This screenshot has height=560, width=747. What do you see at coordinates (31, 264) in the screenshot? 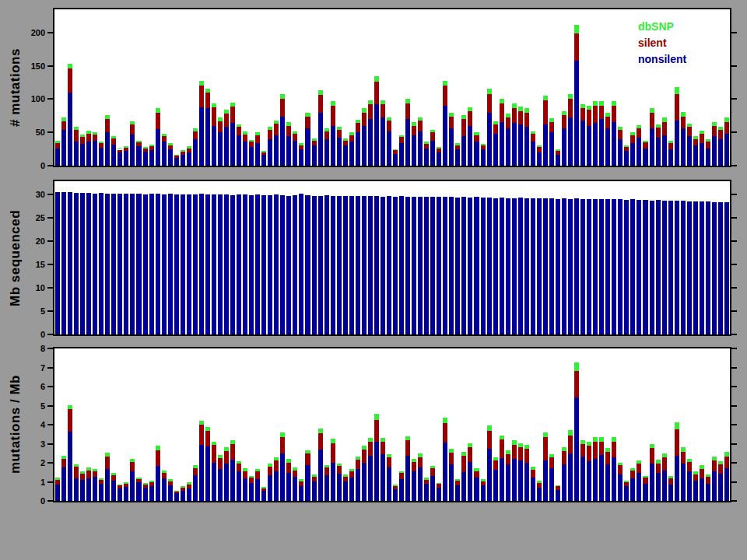
I see `y-tick-label: 15` at bounding box center [31, 264].